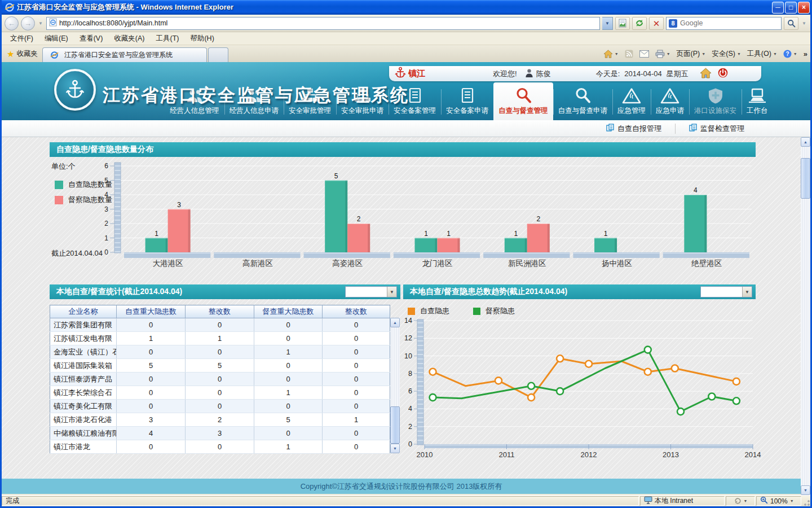 This screenshot has width=812, height=508. Describe the element at coordinates (740, 501) in the screenshot. I see `protected-mode-control: ▼` at that location.